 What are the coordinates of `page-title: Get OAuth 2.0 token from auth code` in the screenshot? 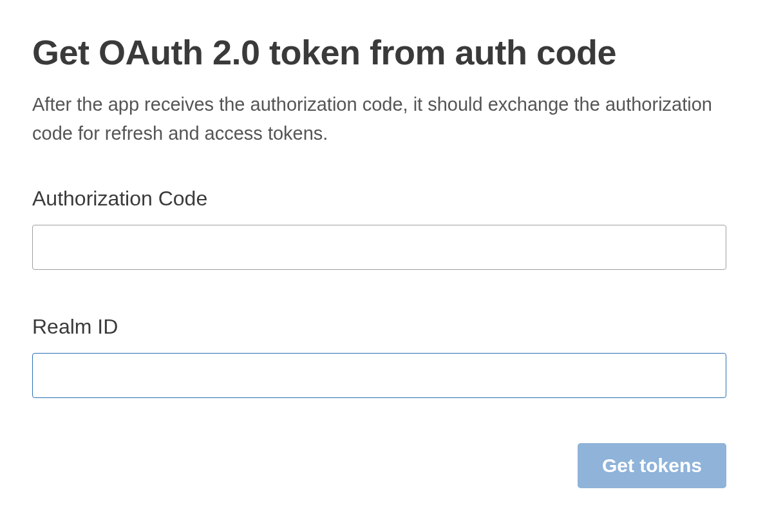 It's located at (392, 52).